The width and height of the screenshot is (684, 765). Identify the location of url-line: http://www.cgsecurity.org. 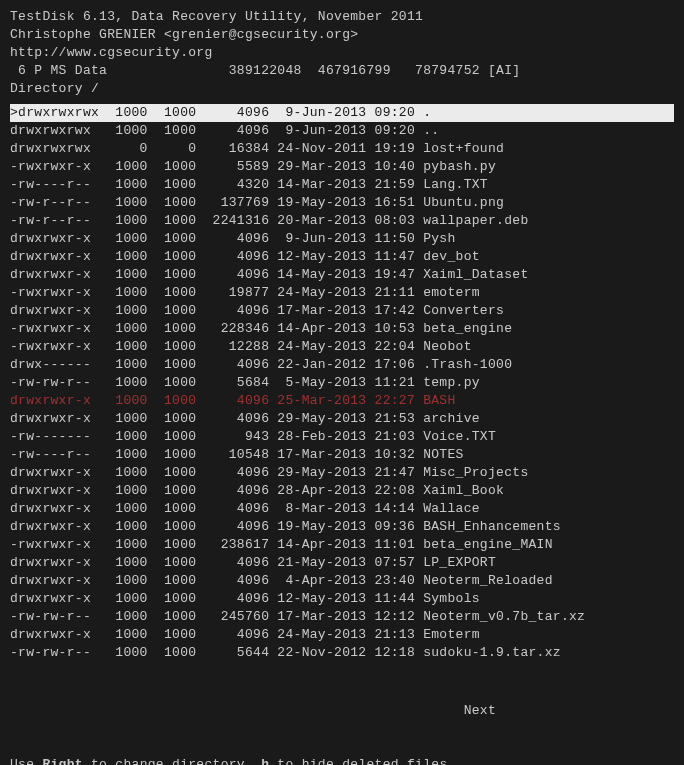
(342, 53).